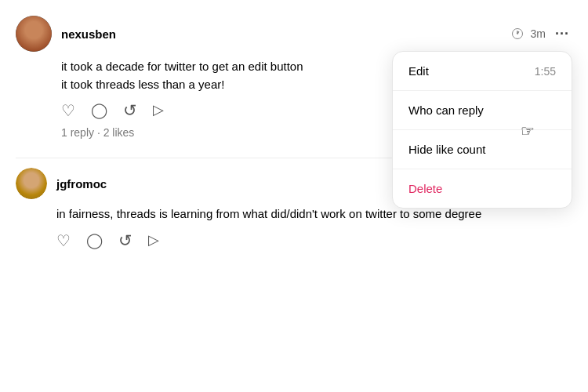  I want to click on context-menu: Edit 1:55 Who can reply Hide like count …, so click(482, 130).